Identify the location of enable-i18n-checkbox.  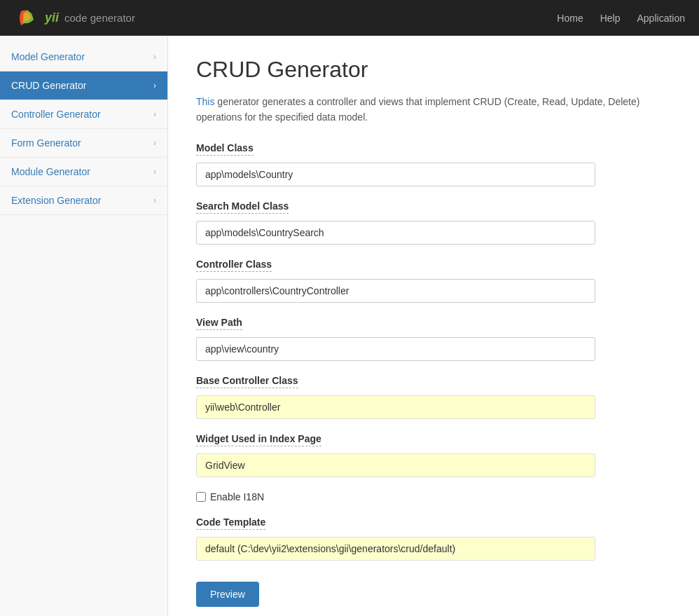
(201, 497).